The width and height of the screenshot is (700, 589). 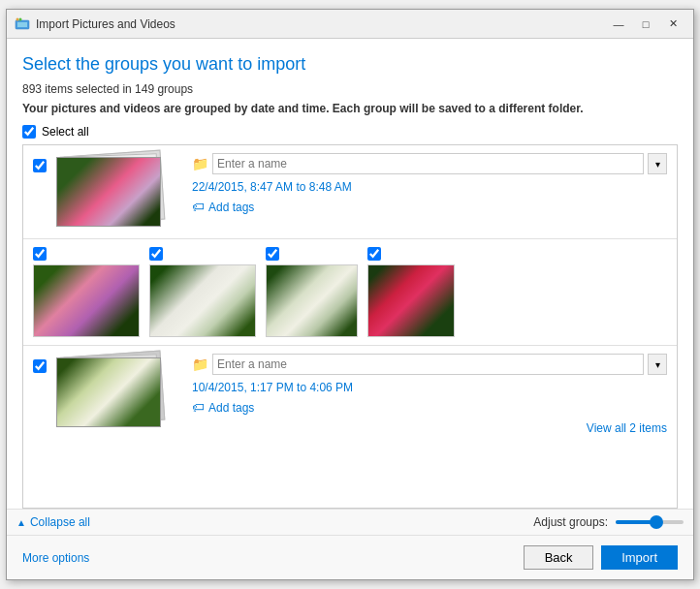 What do you see at coordinates (321, 24) in the screenshot?
I see `window-title: Import Pictures and Videos` at bounding box center [321, 24].